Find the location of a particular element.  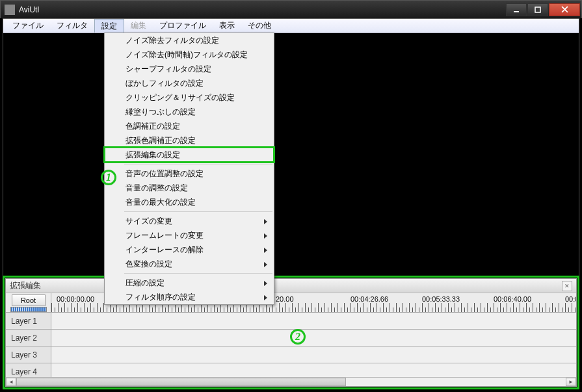

layer-row: Layer 3 is located at coordinates (291, 355).